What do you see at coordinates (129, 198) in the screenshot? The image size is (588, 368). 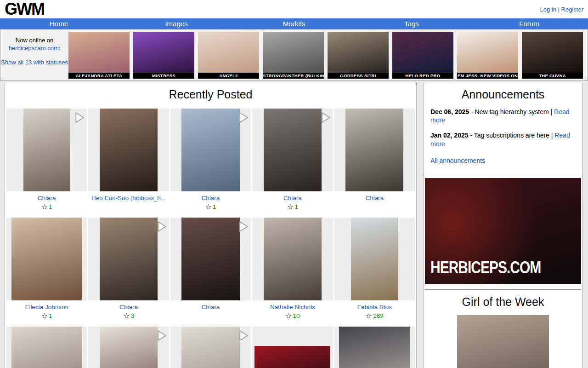 I see `model-name-link: Heo Eun-Soo (hipboss_h...` at bounding box center [129, 198].